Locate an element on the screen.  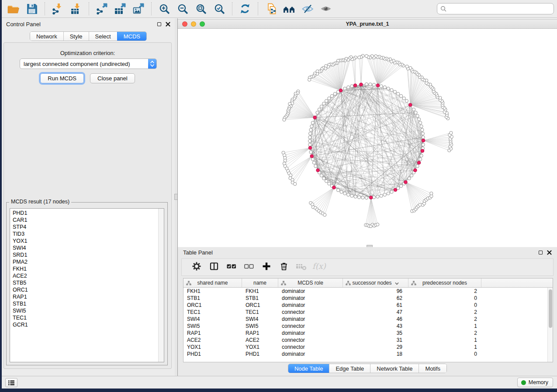
table-tab-node-table: Node Table is located at coordinates (309, 368).